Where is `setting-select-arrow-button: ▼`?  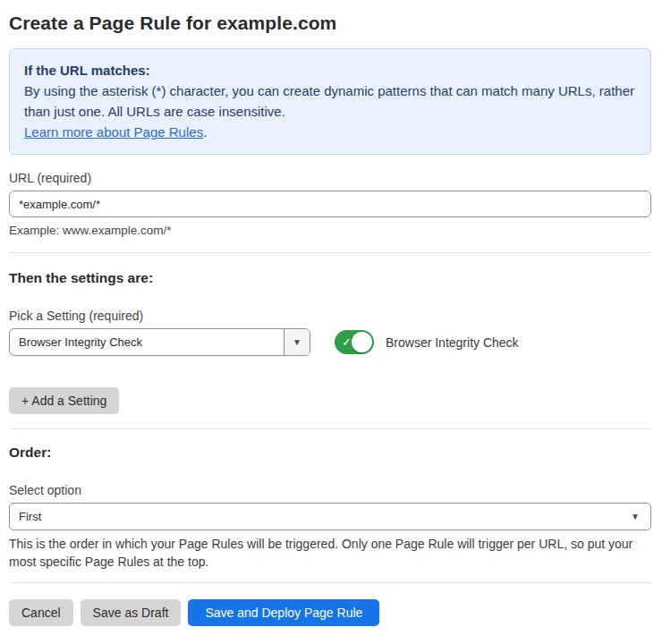
setting-select-arrow-button: ▼ is located at coordinates (297, 342).